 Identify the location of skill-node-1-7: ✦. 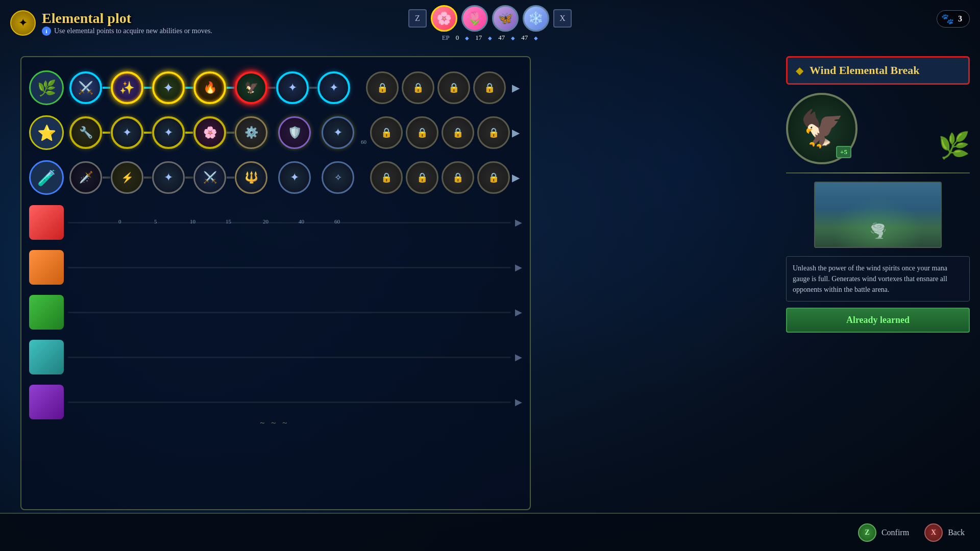
(334, 88).